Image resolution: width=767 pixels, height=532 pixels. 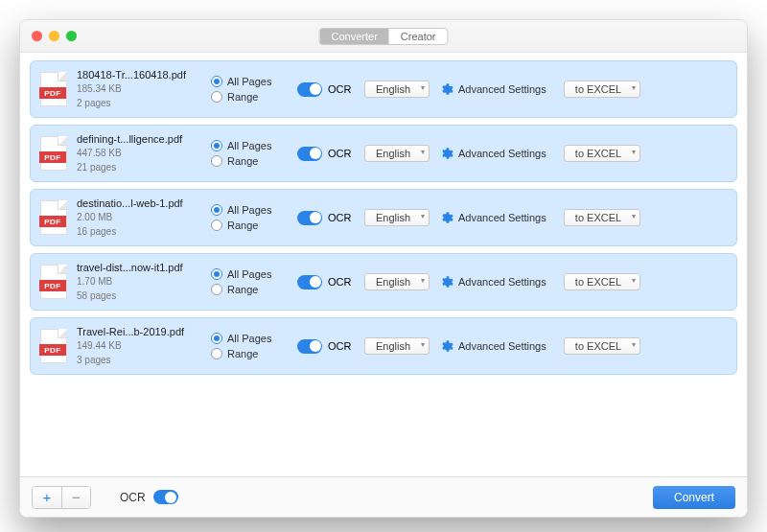 I want to click on maximize-icon, so click(x=71, y=36).